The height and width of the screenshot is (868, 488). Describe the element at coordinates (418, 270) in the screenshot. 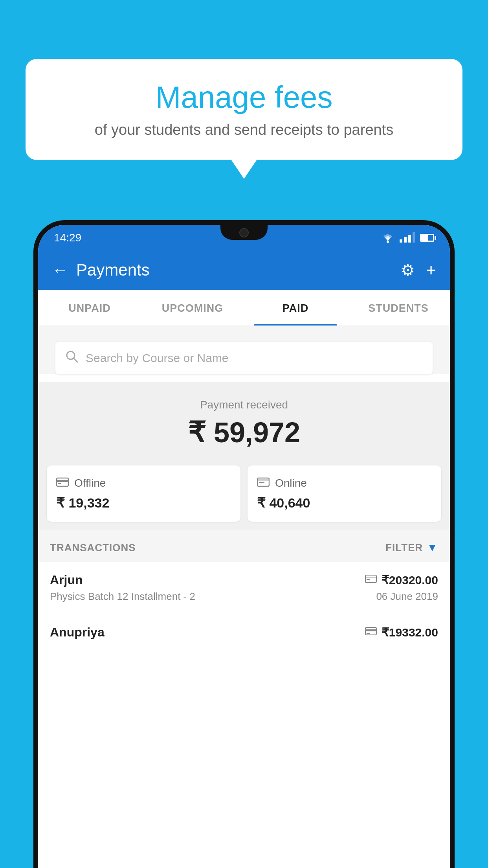

I see `app-bar-actions: ⚙ +` at that location.